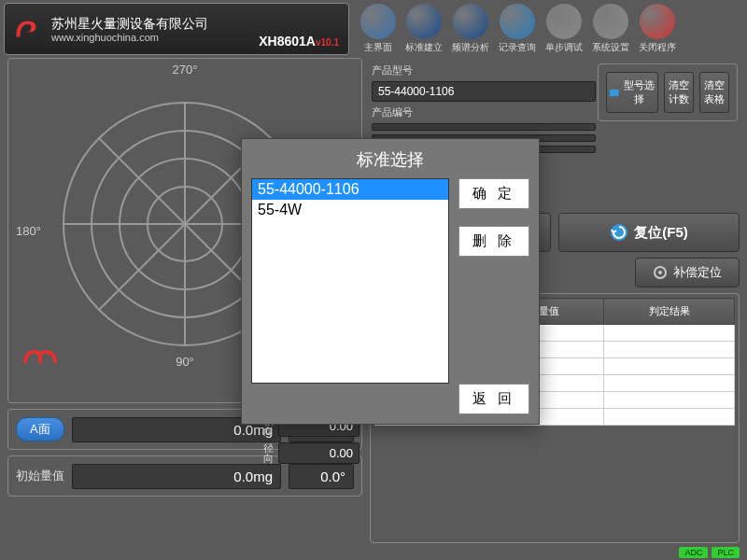  Describe the element at coordinates (649, 232) in the screenshot. I see `reset-button: 复位(F5)` at that location.